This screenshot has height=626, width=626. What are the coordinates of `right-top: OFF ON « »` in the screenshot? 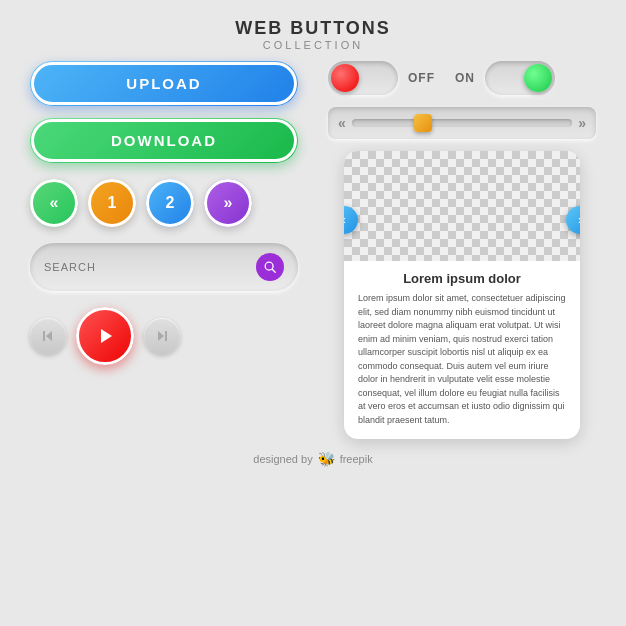 It's located at (462, 100).